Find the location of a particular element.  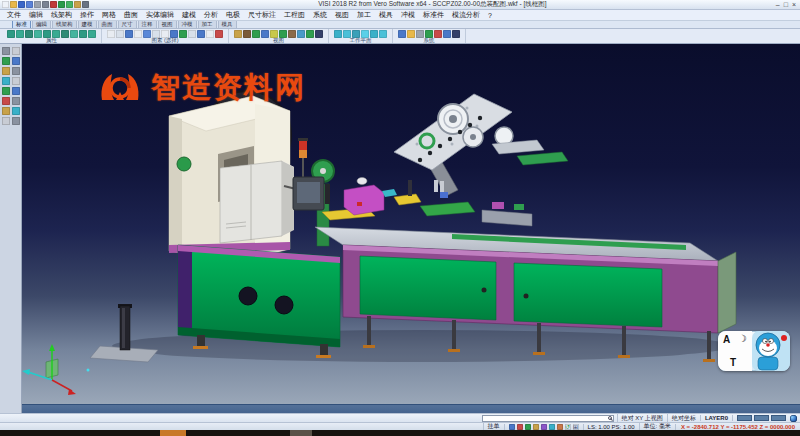

menu-item-7: 建模 is located at coordinates (189, 15).